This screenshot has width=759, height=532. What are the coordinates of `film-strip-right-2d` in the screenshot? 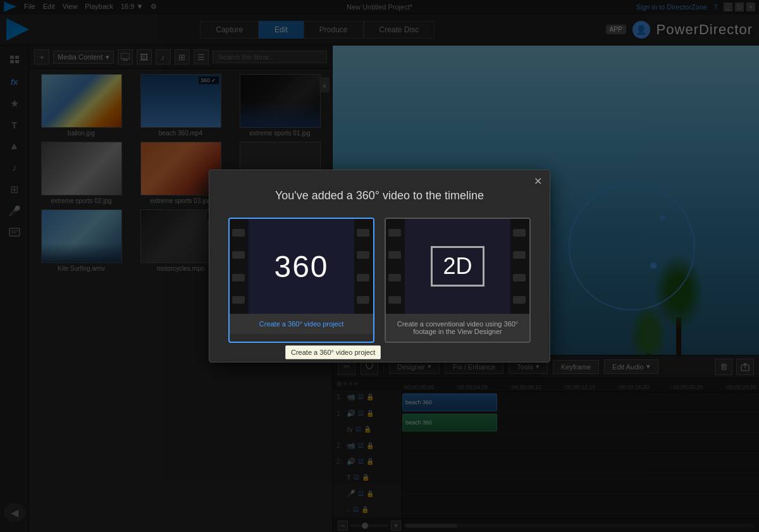 It's located at (520, 266).